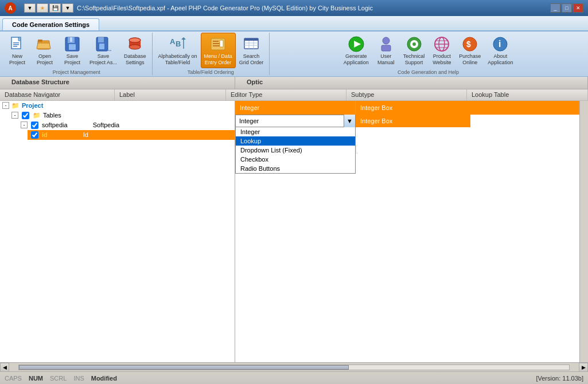 Image resolution: width=588 pixels, height=384 pixels. Describe the element at coordinates (294, 367) in the screenshot. I see `scrollbar-area: ◀ ▶` at that location.